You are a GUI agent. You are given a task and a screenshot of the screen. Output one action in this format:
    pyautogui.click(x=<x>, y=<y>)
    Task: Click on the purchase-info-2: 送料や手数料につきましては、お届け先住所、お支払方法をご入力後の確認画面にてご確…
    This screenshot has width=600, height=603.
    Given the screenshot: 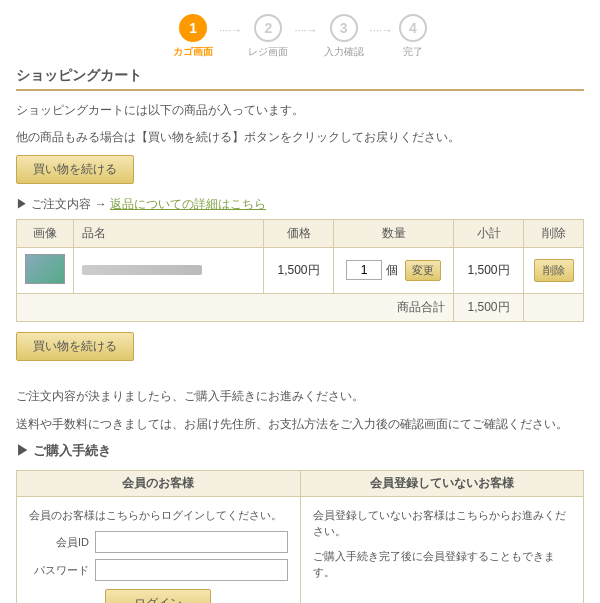 What is the action you would take?
    pyautogui.click(x=300, y=424)
    